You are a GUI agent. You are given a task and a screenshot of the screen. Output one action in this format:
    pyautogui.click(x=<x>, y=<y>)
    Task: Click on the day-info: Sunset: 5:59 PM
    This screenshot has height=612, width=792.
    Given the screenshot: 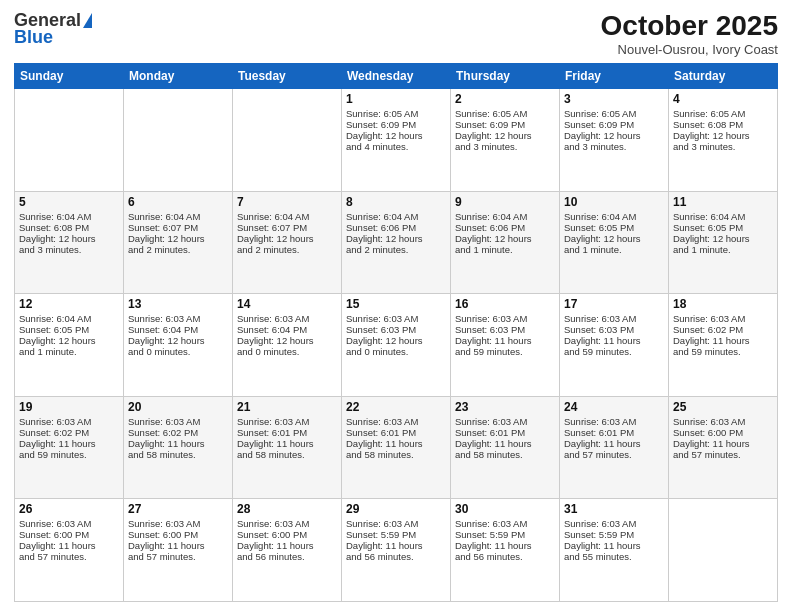 What is the action you would take?
    pyautogui.click(x=505, y=534)
    